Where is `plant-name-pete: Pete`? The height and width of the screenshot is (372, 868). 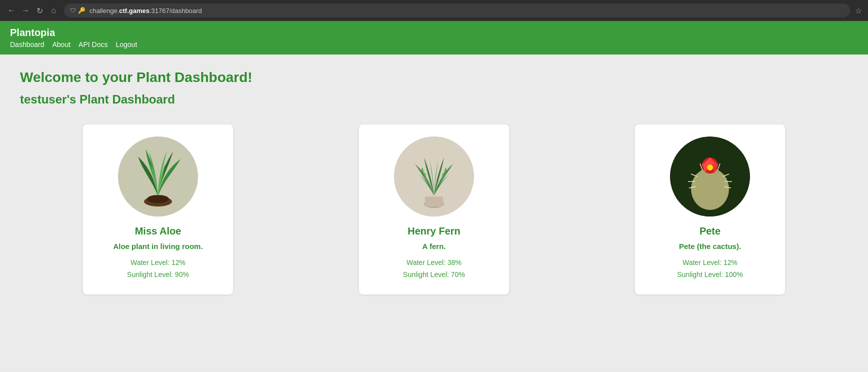
plant-name-pete: Pete is located at coordinates (710, 231).